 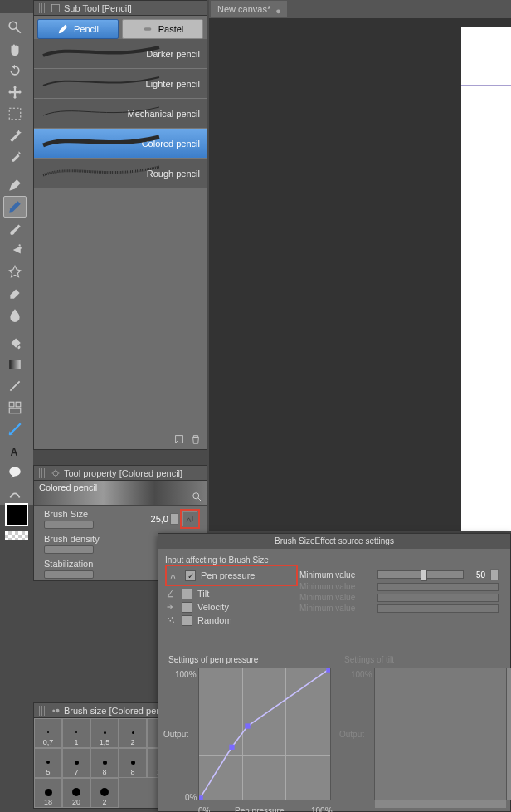 I want to click on brushsize-preset: 20, so click(x=76, y=793).